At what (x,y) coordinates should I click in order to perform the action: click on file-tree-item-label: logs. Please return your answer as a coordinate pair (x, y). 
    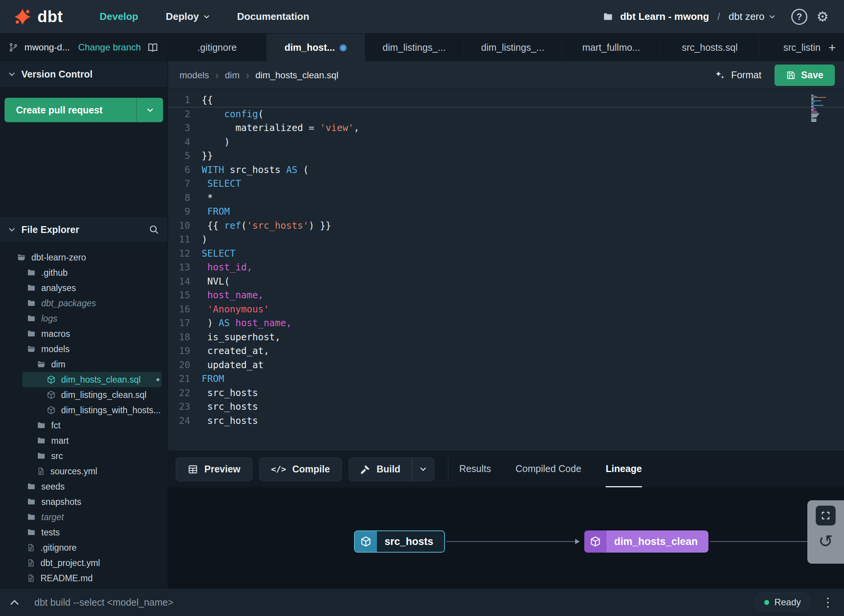
    Looking at the image, I should click on (49, 319).